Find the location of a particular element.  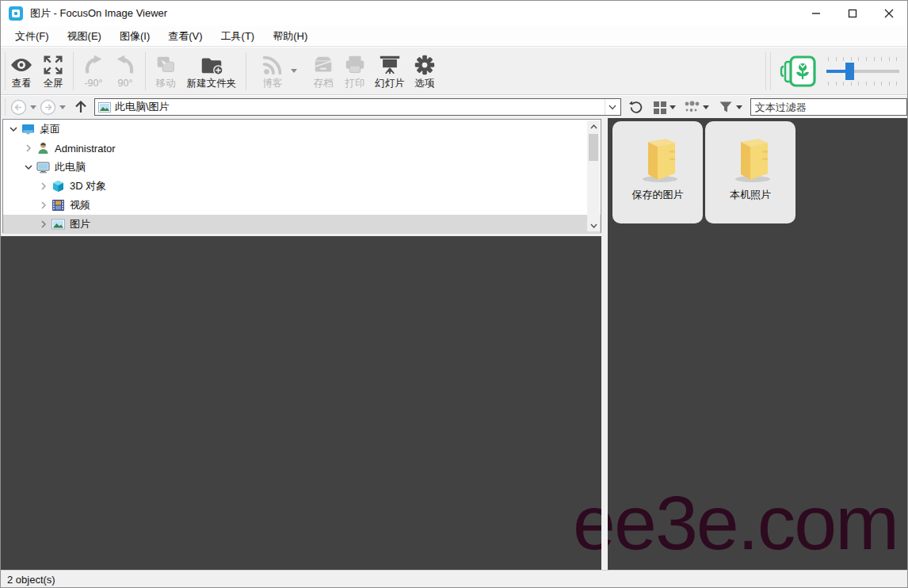

menu-help: 帮助(H) is located at coordinates (290, 36).